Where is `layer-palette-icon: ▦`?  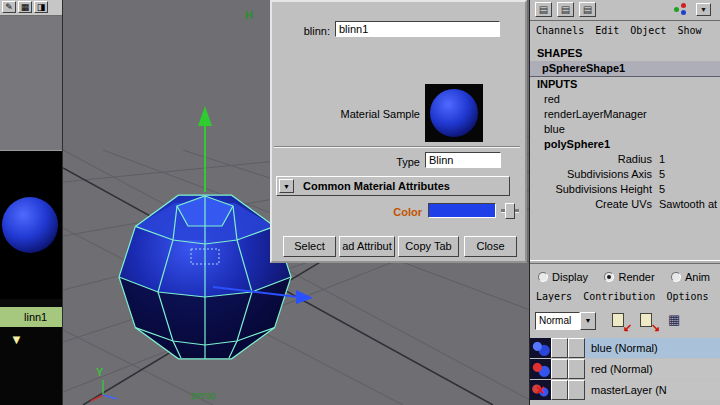 layer-palette-icon: ▦ is located at coordinates (676, 321).